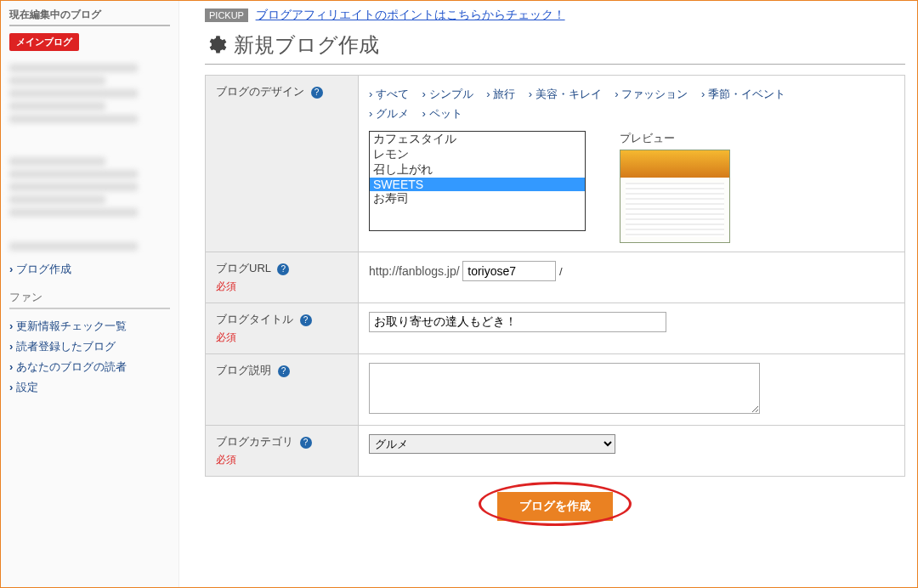 Image resolution: width=918 pixels, height=588 pixels. What do you see at coordinates (282, 328) in the screenshot?
I see `label-title: ブログタイトル ? 必須` at bounding box center [282, 328].